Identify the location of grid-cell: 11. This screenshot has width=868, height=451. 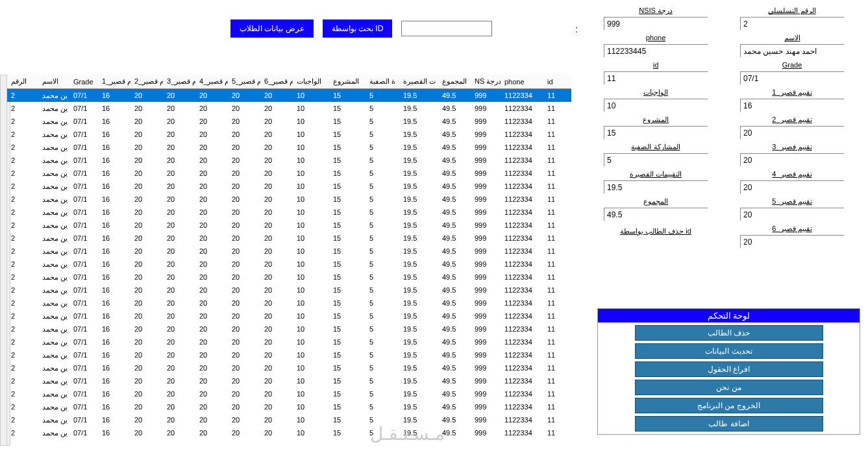
(553, 95).